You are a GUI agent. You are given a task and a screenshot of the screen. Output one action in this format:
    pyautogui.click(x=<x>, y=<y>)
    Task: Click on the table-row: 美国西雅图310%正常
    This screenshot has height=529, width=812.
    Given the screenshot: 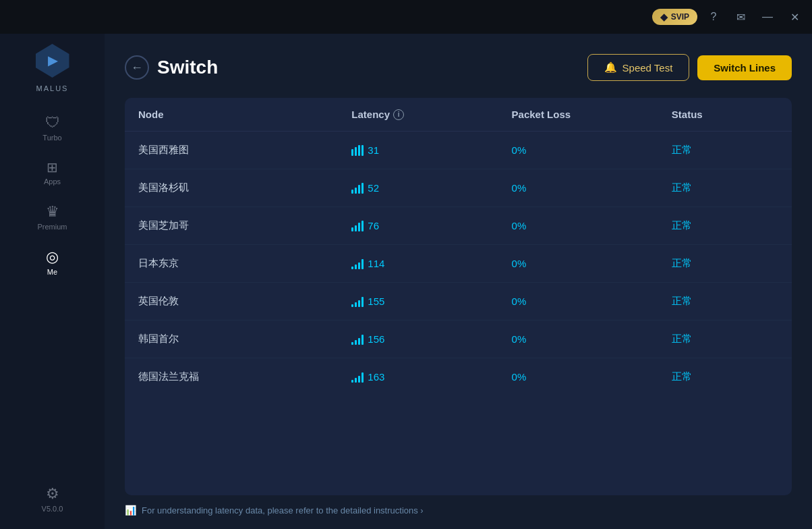 What is the action you would take?
    pyautogui.click(x=459, y=150)
    